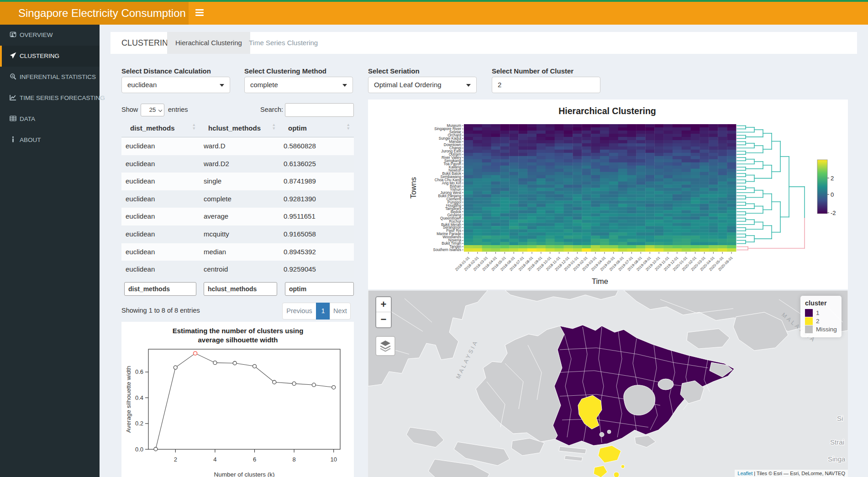 The height and width of the screenshot is (477, 868). What do you see at coordinates (384, 320) in the screenshot?
I see `zoom-out-button: −` at bounding box center [384, 320].